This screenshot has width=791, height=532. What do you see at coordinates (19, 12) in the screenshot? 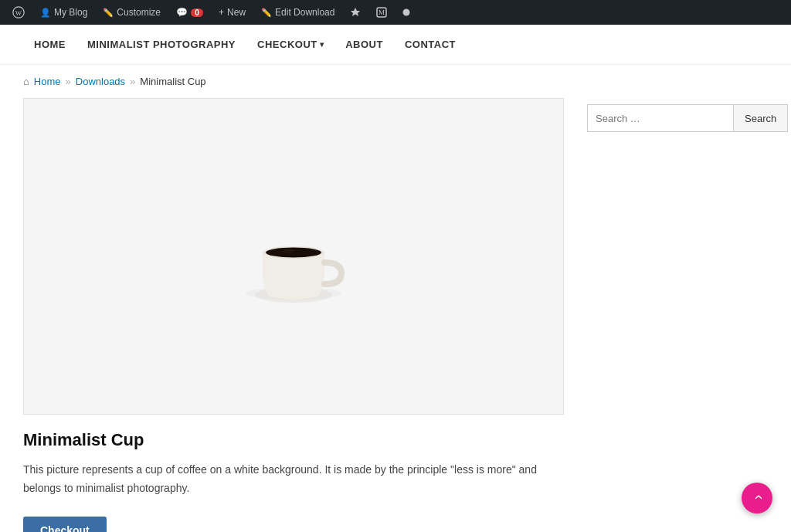
I see `wp-logo-button: W` at bounding box center [19, 12].